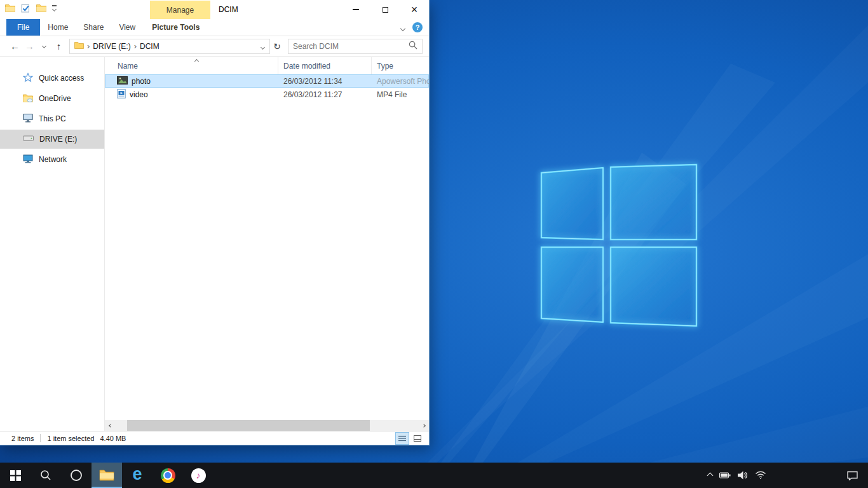  I want to click on view-toggles, so click(410, 438).